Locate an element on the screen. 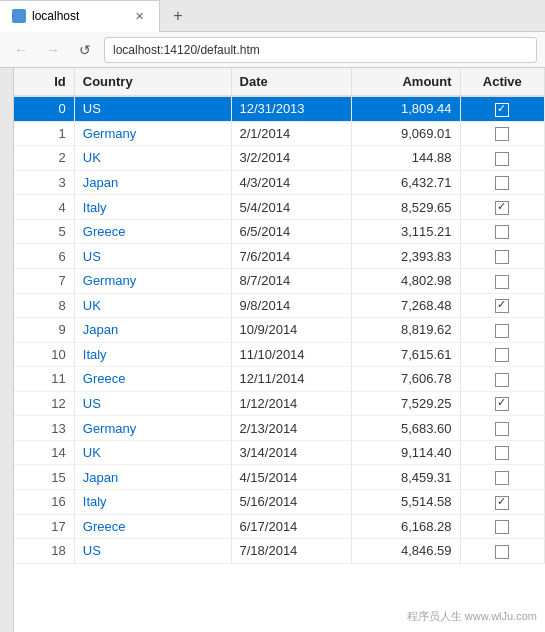 Image resolution: width=545 pixels, height=632 pixels. col-header-id: Id is located at coordinates (44, 82).